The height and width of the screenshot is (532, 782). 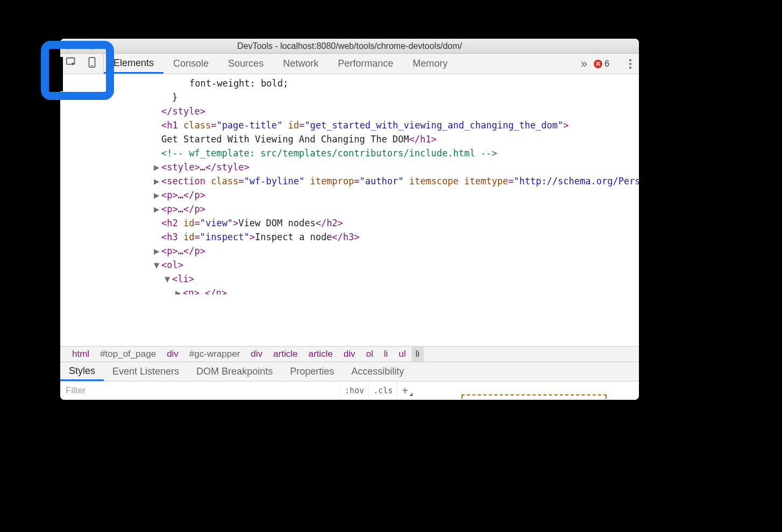 What do you see at coordinates (350, 153) in the screenshot?
I see `dom-line: <!-- wf_template: src/templates/contribu…` at bounding box center [350, 153].